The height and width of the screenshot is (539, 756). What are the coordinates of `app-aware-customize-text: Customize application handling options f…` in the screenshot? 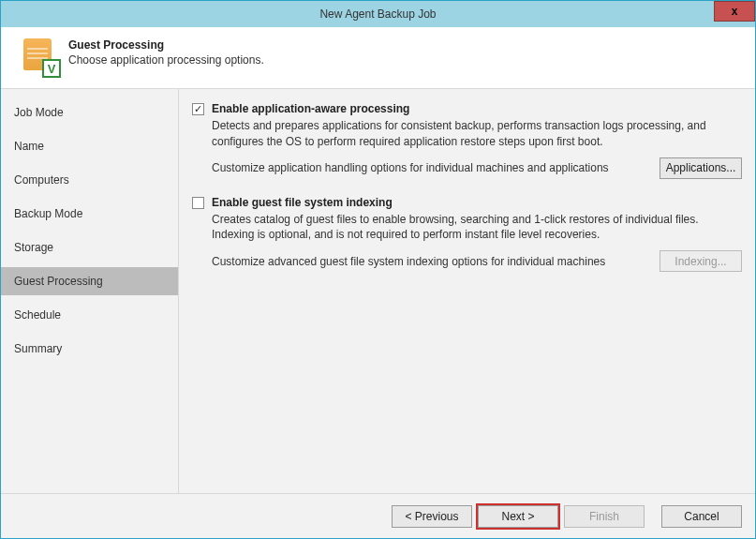 It's located at (436, 168).